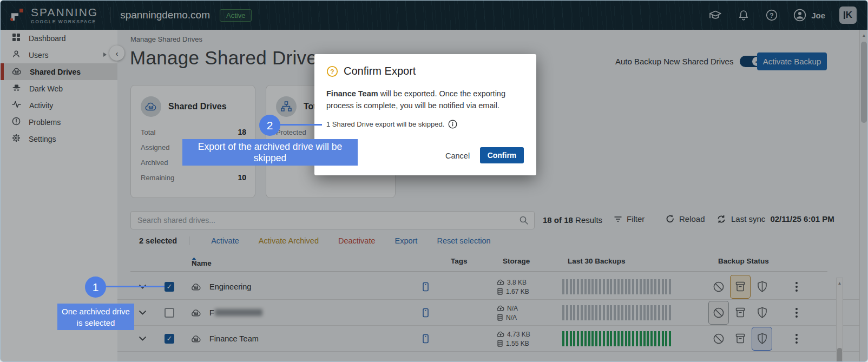 This screenshot has width=868, height=362. What do you see at coordinates (385, 124) in the screenshot?
I see `skip-note: 1 Shared Drive export will be skipped.` at bounding box center [385, 124].